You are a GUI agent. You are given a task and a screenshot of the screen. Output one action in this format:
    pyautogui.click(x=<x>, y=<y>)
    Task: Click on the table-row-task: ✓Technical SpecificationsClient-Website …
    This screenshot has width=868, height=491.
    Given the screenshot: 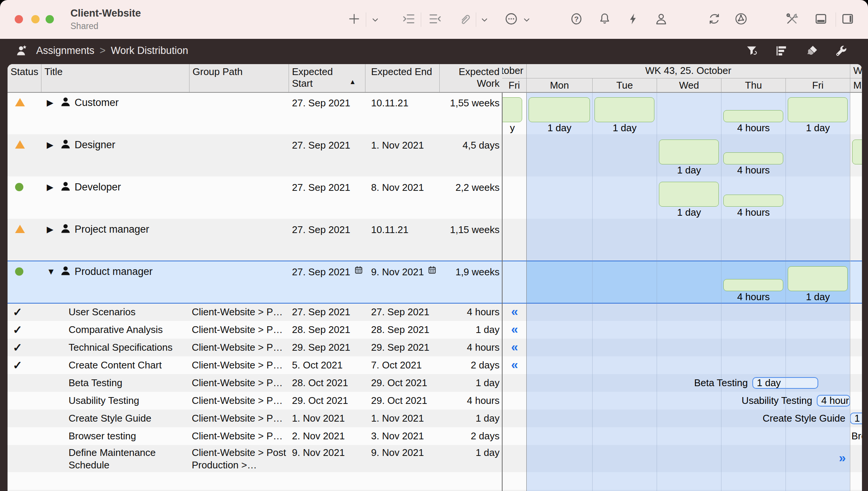 What is the action you would take?
    pyautogui.click(x=435, y=348)
    